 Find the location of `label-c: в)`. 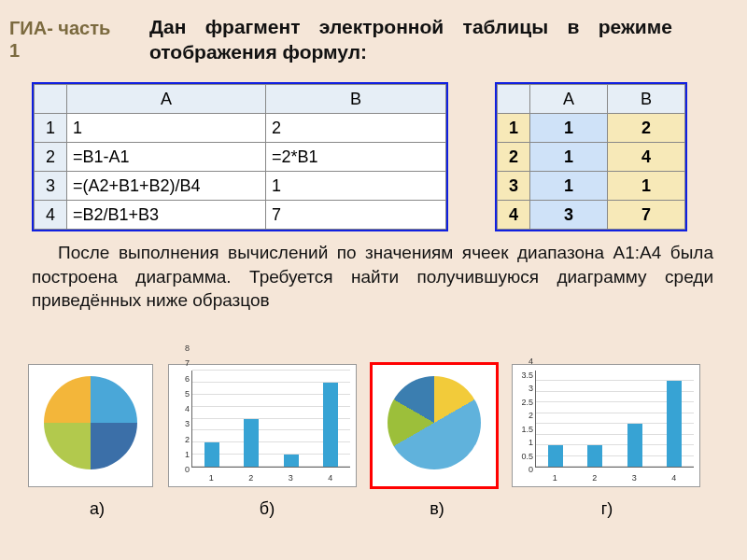

label-c: в) is located at coordinates (437, 510).